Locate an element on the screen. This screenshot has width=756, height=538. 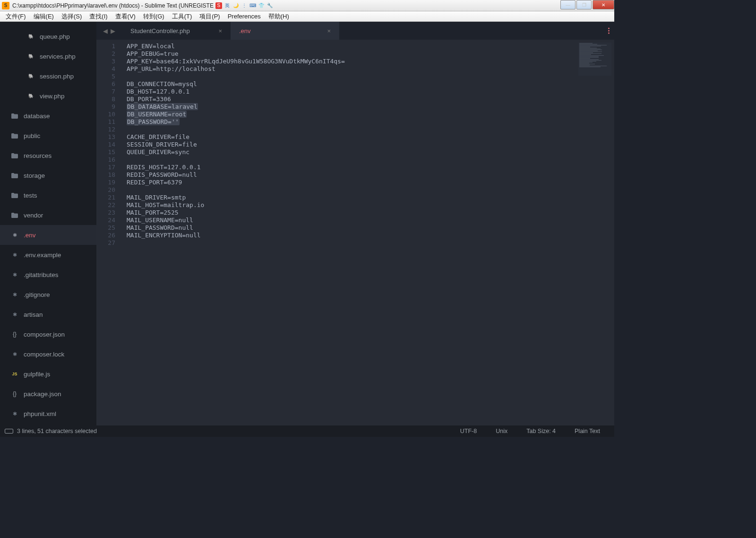
status-syntax: Plain Text is located at coordinates (587, 431).